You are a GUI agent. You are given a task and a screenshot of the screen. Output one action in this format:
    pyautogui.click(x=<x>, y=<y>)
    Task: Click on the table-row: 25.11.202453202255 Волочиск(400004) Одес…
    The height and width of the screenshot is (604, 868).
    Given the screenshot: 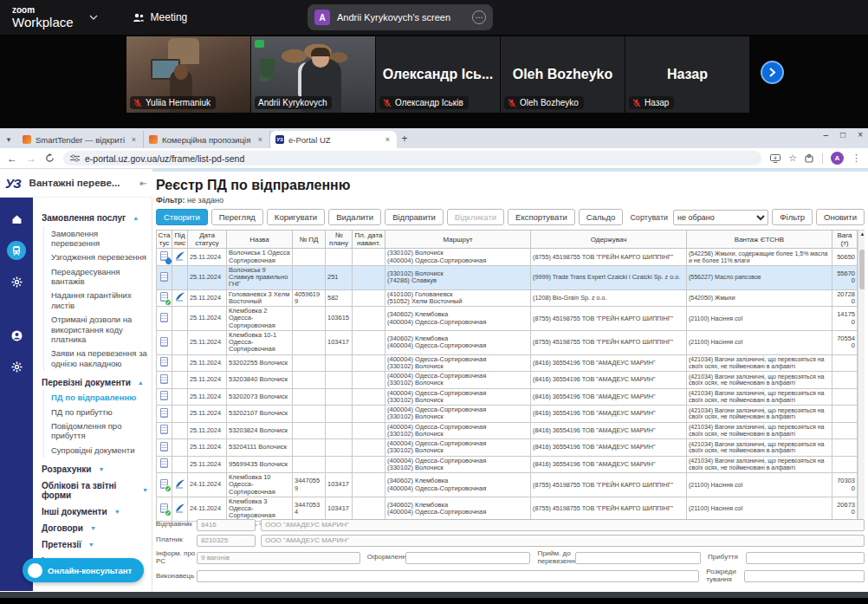 What is the action you would take?
    pyautogui.click(x=508, y=363)
    